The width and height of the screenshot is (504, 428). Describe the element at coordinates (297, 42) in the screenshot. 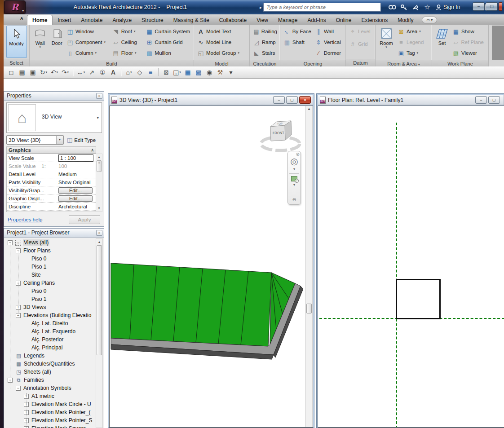

I see `opening-shaft-button: ▥Shaft` at that location.